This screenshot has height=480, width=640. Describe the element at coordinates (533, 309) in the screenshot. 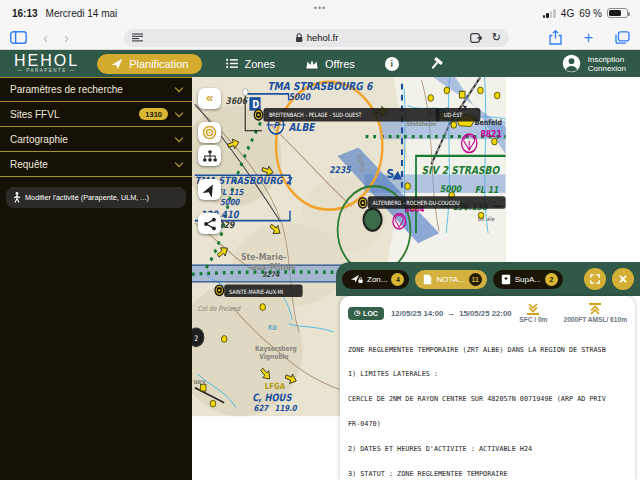

I see `floor-limit-icon` at that location.